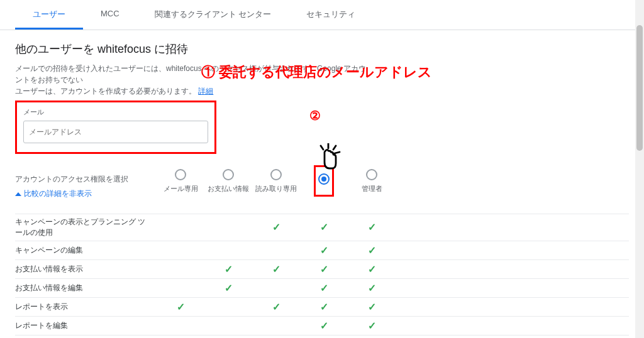 This screenshot has width=644, height=338. Describe the element at coordinates (110, 15) in the screenshot. I see `tab-mcc: MCC` at that location.